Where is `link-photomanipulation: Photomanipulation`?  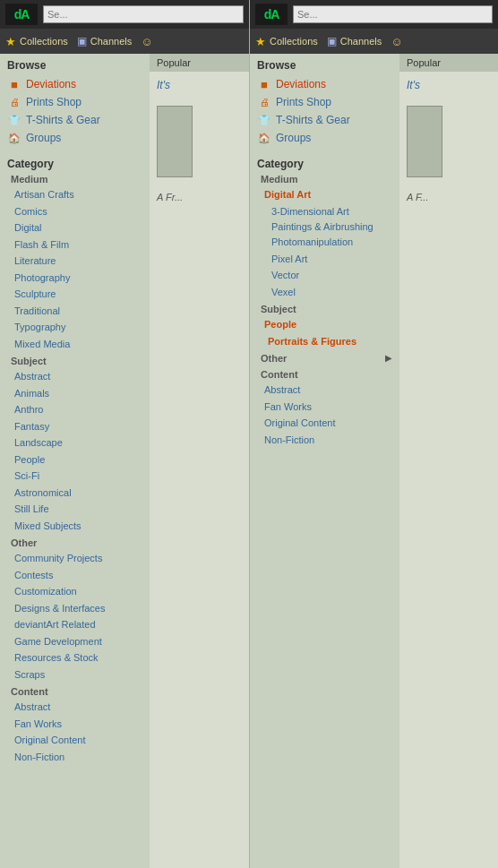
link-photomanipulation: Photomanipulation is located at coordinates (324, 242).